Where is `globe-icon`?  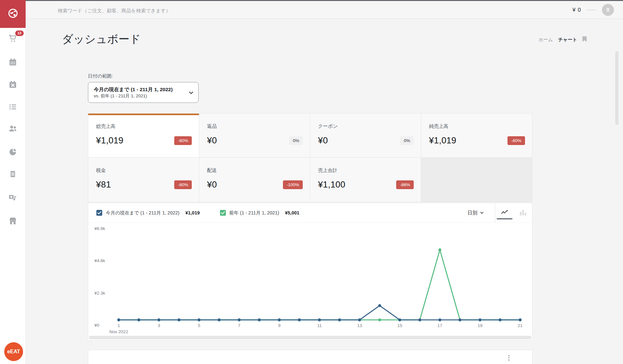 globe-icon is located at coordinates (13, 14).